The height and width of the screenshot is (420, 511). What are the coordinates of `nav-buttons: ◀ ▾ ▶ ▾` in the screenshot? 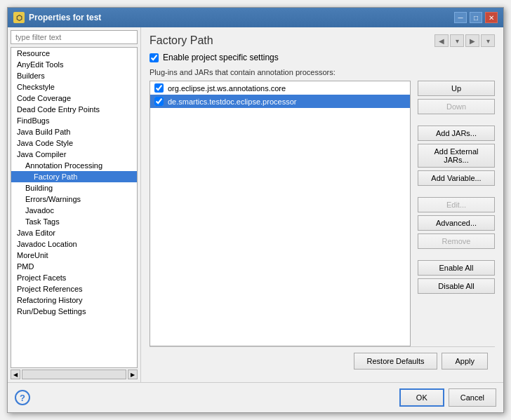 It's located at (465, 41).